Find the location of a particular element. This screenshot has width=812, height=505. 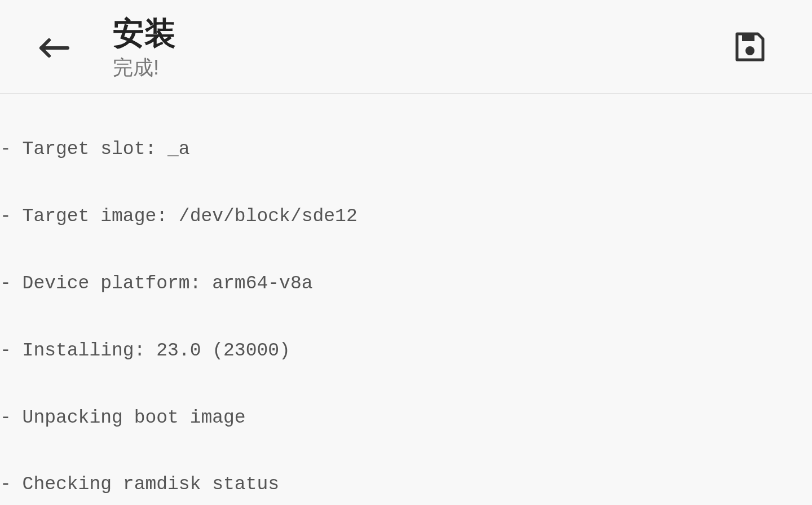

log-line: - Target slot: _a is located at coordinates (406, 150).